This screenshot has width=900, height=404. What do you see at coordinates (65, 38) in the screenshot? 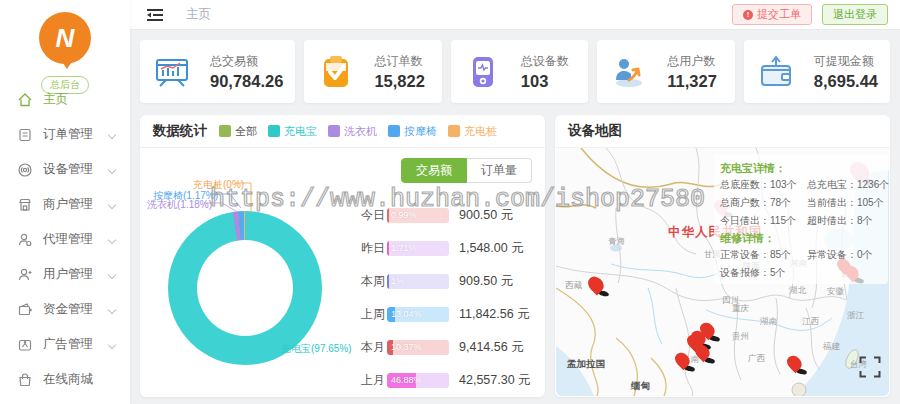
I see `logo-circle: N` at bounding box center [65, 38].